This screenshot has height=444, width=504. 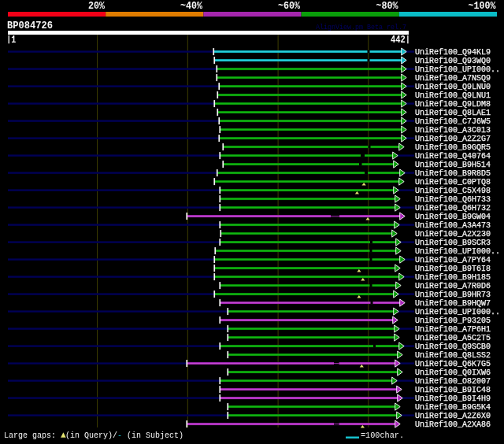 What do you see at coordinates (192, 6) in the screenshot?
I see `svg-text: ~40%` at bounding box center [192, 6].